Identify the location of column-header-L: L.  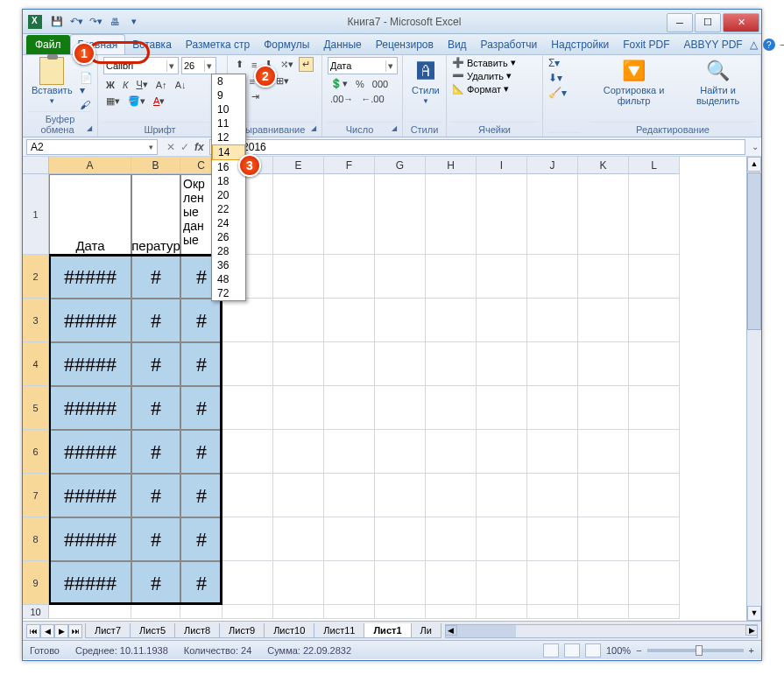
(654, 165).